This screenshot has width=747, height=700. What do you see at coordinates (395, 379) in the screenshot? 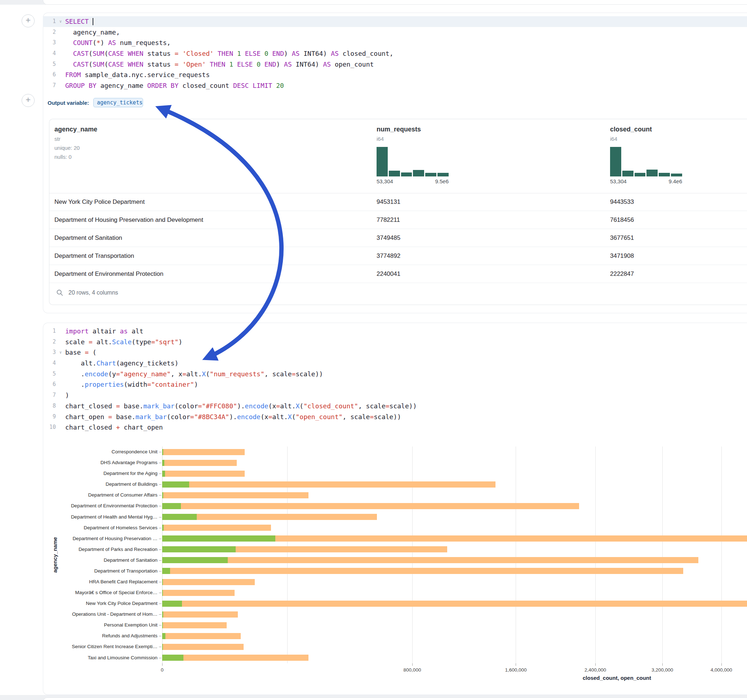
I see `python-editor: 1import altair as alt2scale = alt.Scale(…` at bounding box center [395, 379].